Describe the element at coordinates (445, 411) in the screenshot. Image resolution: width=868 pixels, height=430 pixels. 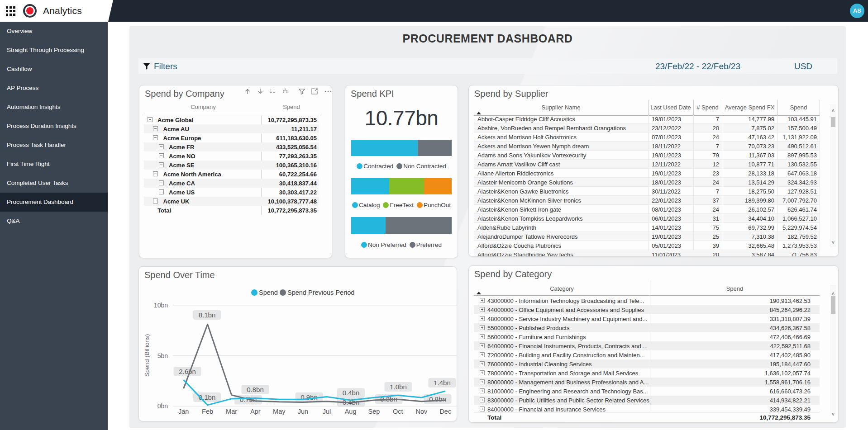
I see `svg-text: Dec` at that location.